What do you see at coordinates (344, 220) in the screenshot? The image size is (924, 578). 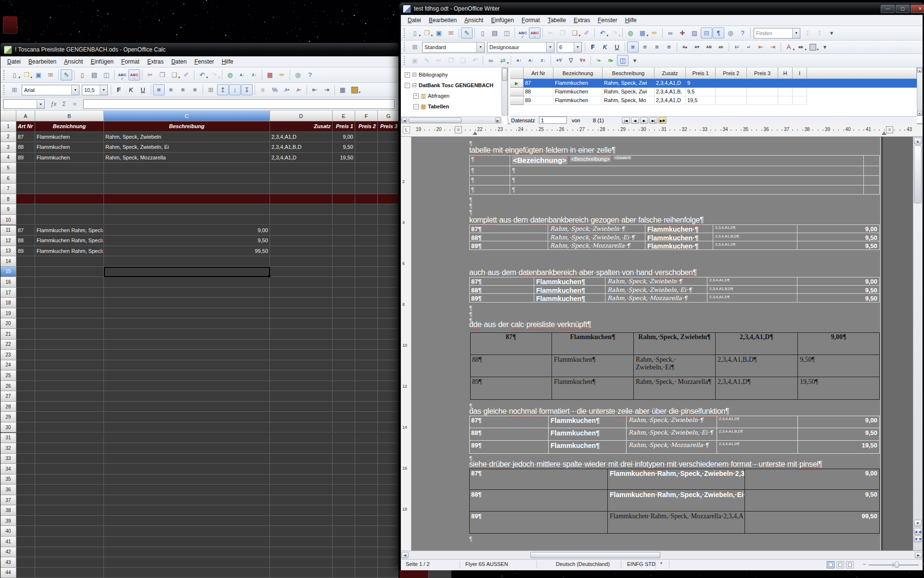 I see `cell-E10` at bounding box center [344, 220].